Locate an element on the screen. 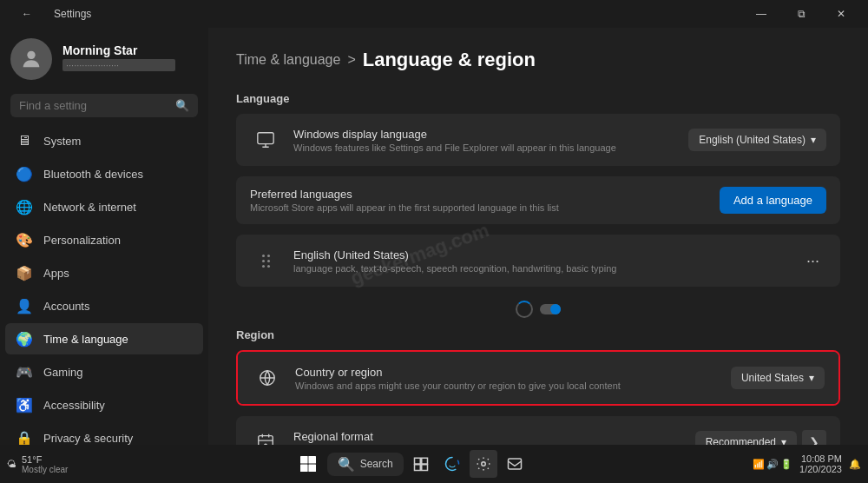 The image size is (868, 483). clock-time: 10:08 PM is located at coordinates (821, 459).